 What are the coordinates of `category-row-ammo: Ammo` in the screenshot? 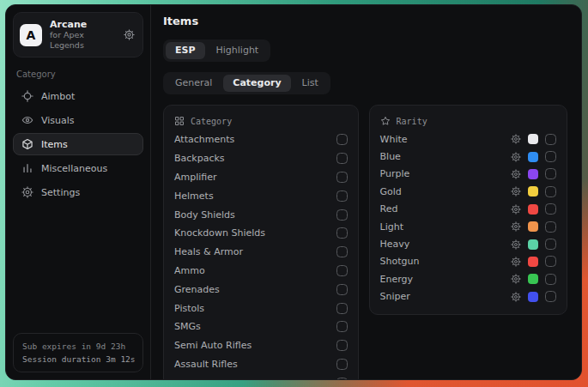 It's located at (261, 271).